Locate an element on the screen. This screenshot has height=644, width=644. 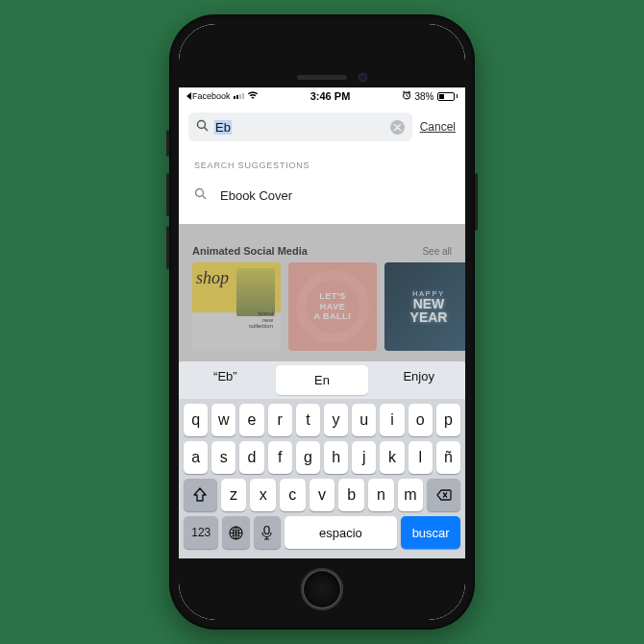
back-to-app: Facebook is located at coordinates (209, 96).